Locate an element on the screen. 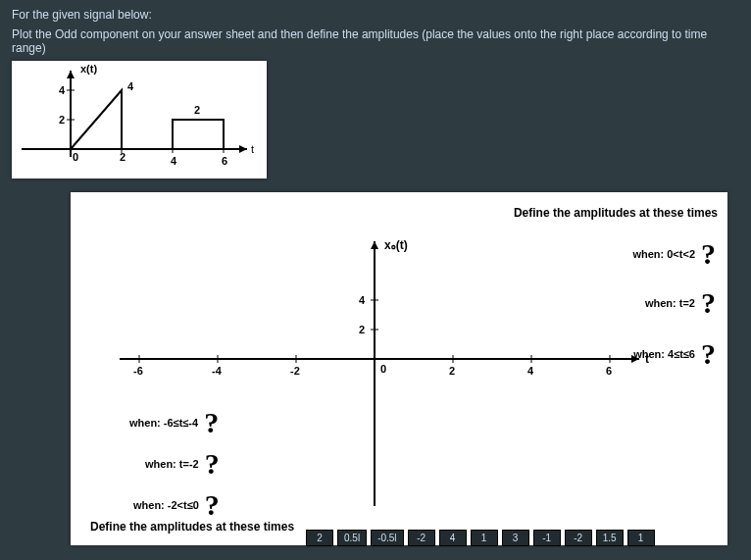 The height and width of the screenshot is (560, 751). define-amplitudes-right: Define the amplitudes at these times is located at coordinates (616, 213).